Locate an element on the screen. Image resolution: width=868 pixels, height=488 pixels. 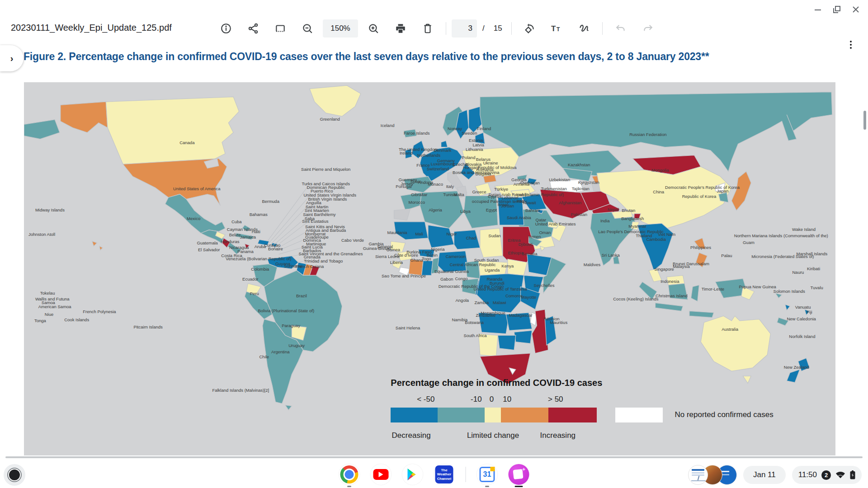
map-country-label: Portugal is located at coordinates (403, 186).